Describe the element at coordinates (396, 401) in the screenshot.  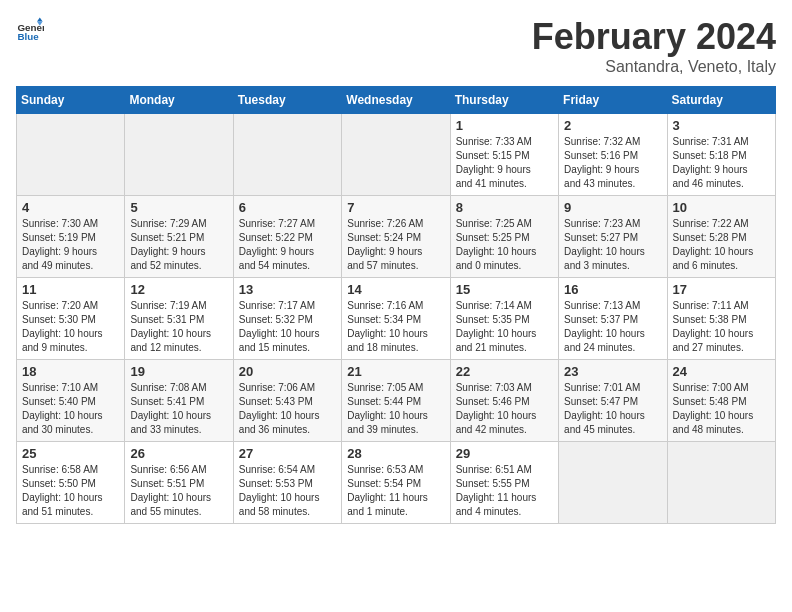
I see `calendar-week-row: 18Sunrise: 7:10 AM Sunset: 5:40 PM Dayli…` at that location.